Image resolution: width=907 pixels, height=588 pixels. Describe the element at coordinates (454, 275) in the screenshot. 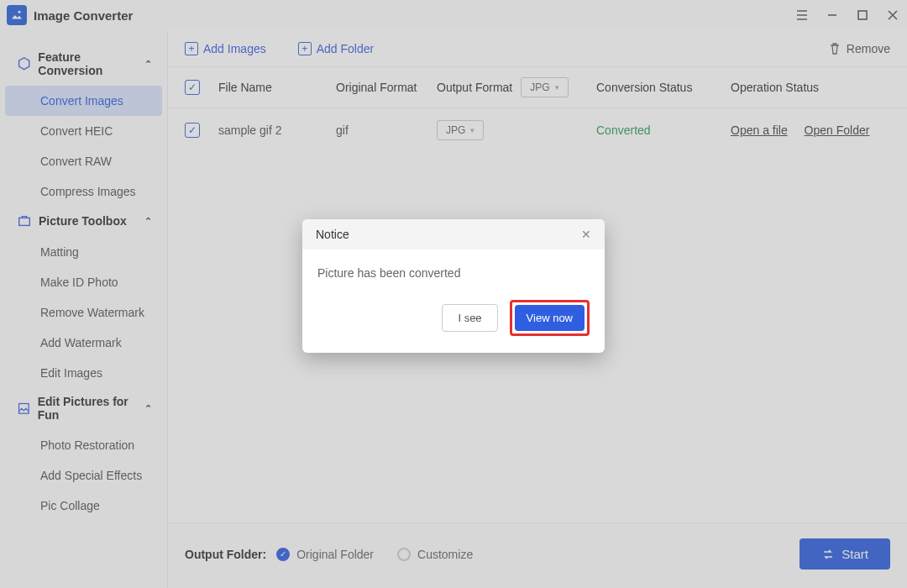

I see `modal-message: Picture has been converted` at that location.